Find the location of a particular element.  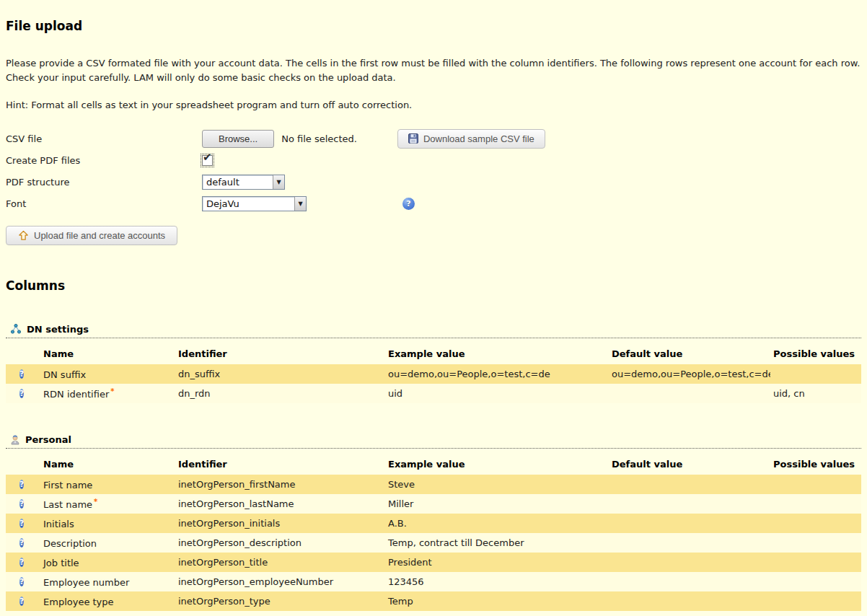

field-possible: uid, cn is located at coordinates (816, 394).